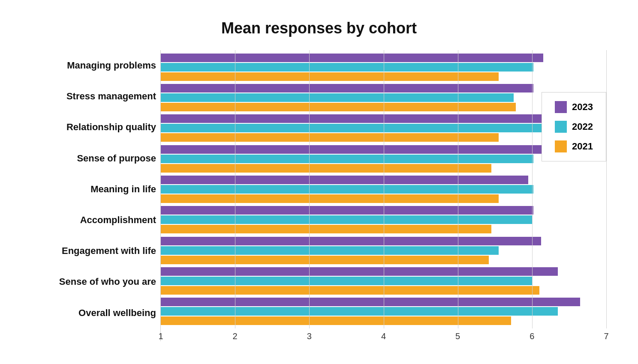  Describe the element at coordinates (94, 313) in the screenshot. I see `y-label: Overall wellbeing` at that location.